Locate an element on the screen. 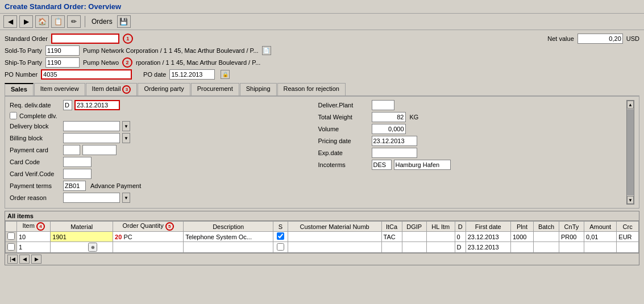 The image size is (644, 304). save-button: 💾 is located at coordinates (124, 22).